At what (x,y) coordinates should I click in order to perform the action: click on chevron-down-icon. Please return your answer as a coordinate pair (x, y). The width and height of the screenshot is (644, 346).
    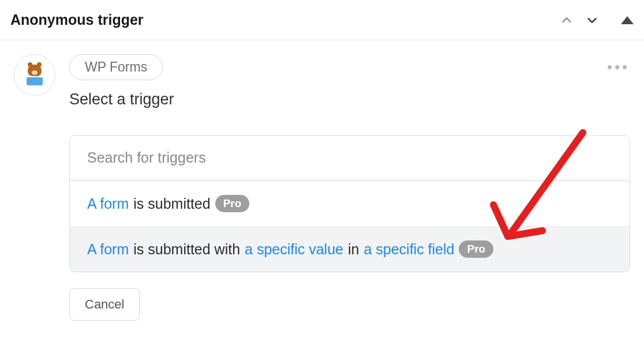
    Looking at the image, I should click on (592, 20).